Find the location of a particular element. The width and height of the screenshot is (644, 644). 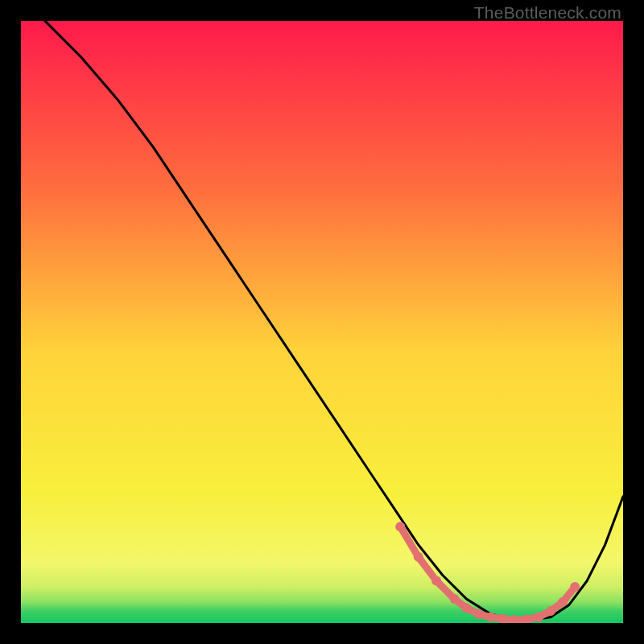

watermark-text: TheBottleneck.com is located at coordinates (547, 13).